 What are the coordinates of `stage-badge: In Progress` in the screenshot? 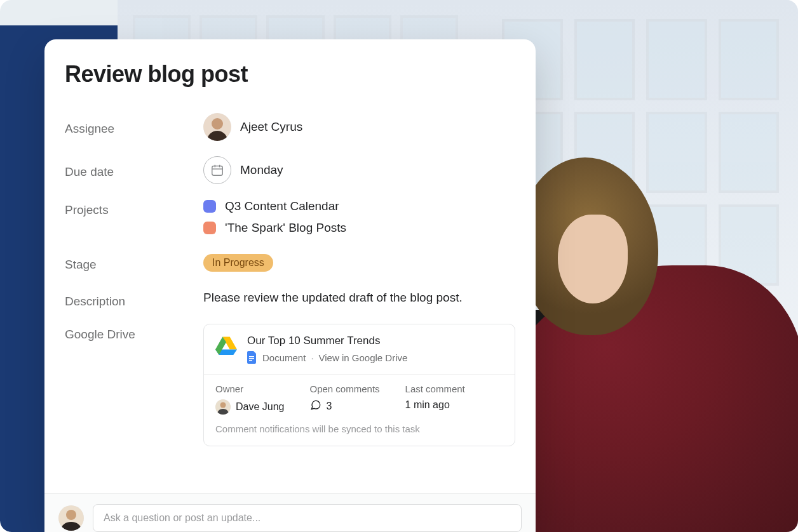 It's located at (238, 263).